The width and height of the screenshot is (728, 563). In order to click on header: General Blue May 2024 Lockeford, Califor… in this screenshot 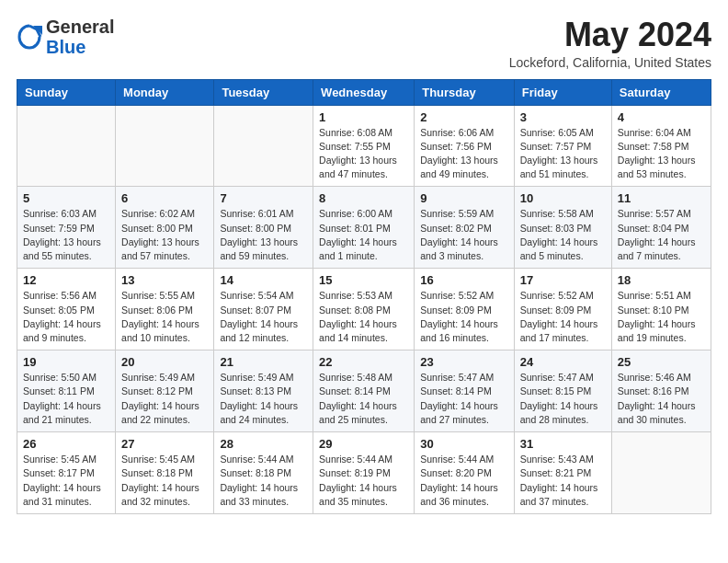, I will do `click(364, 43)`.